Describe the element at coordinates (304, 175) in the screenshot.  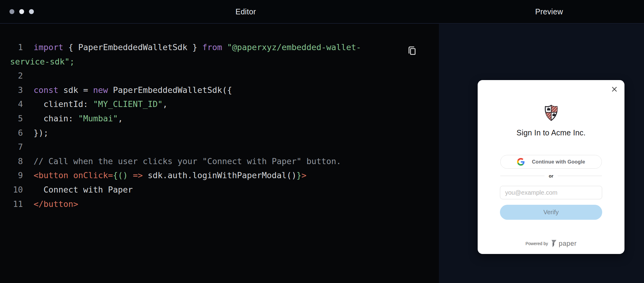
I see `code-token: >` at that location.